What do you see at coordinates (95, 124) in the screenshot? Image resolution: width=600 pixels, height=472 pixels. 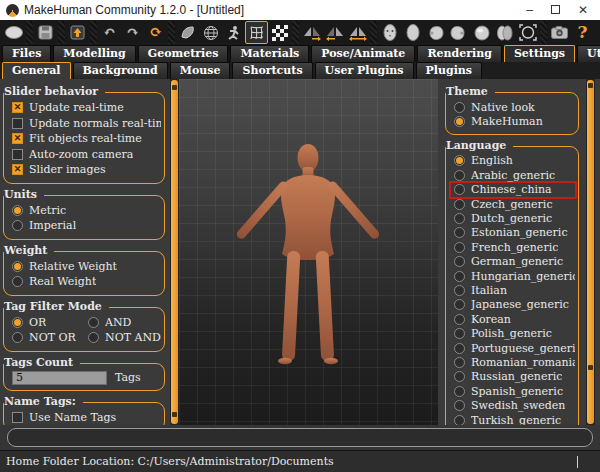 I see `option-label: Update normals real-time` at bounding box center [95, 124].